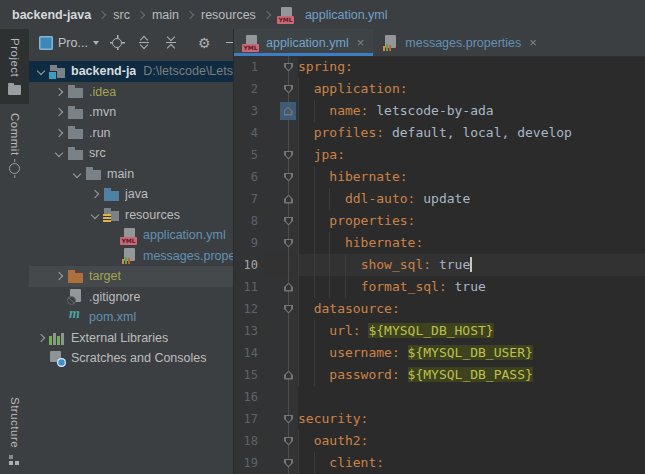  I want to click on code-line-16: 16, so click(440, 397).